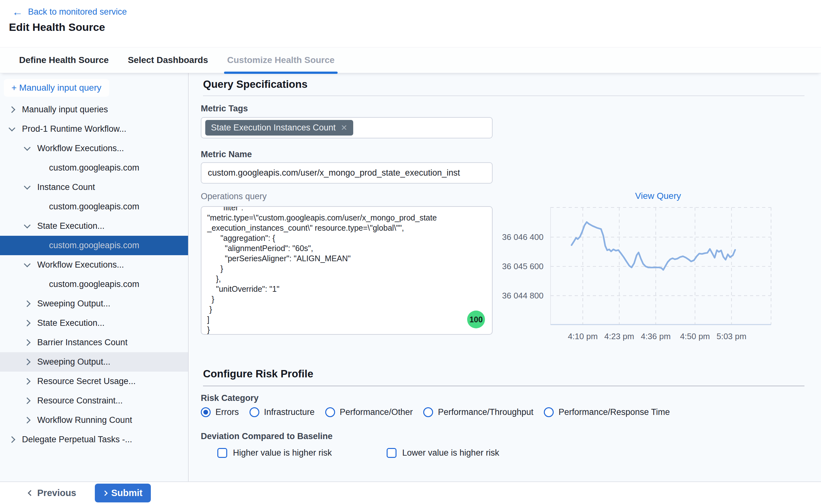 The width and height of the screenshot is (821, 504). I want to click on operations-query-textarea: "filter": "metric.type=\"custom.googleap…, so click(347, 271).